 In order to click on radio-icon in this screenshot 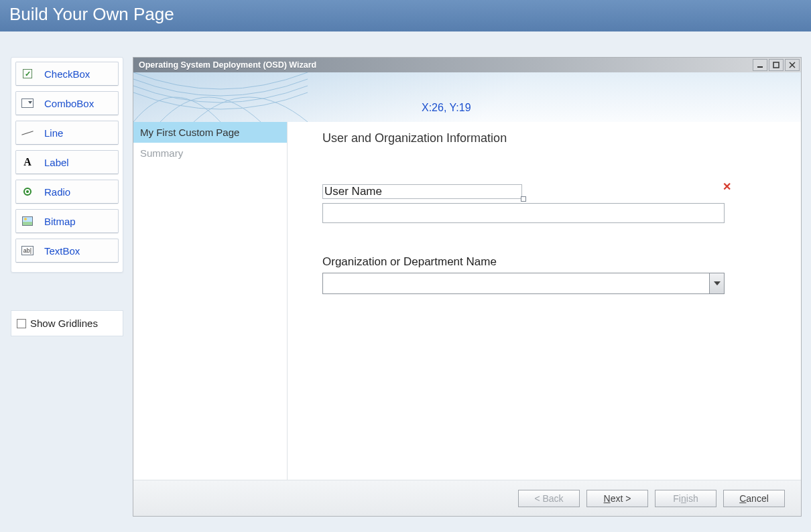, I will do `click(27, 192)`.